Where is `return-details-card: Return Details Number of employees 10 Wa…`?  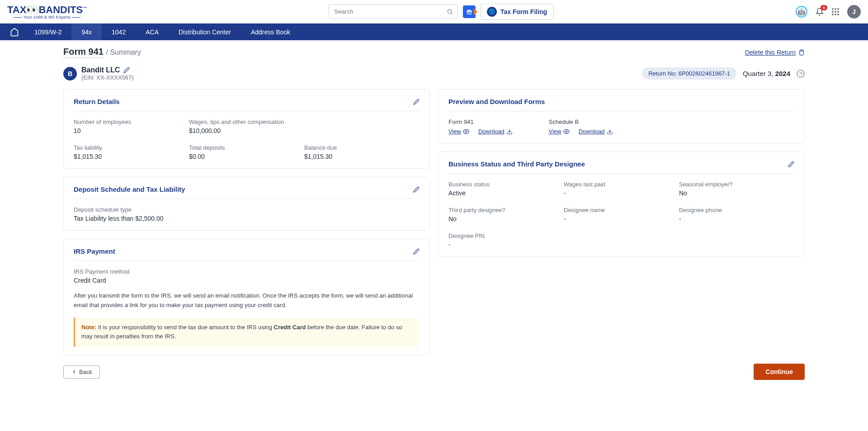 return-details-card: Return Details Number of employees 10 Wa… is located at coordinates (247, 129).